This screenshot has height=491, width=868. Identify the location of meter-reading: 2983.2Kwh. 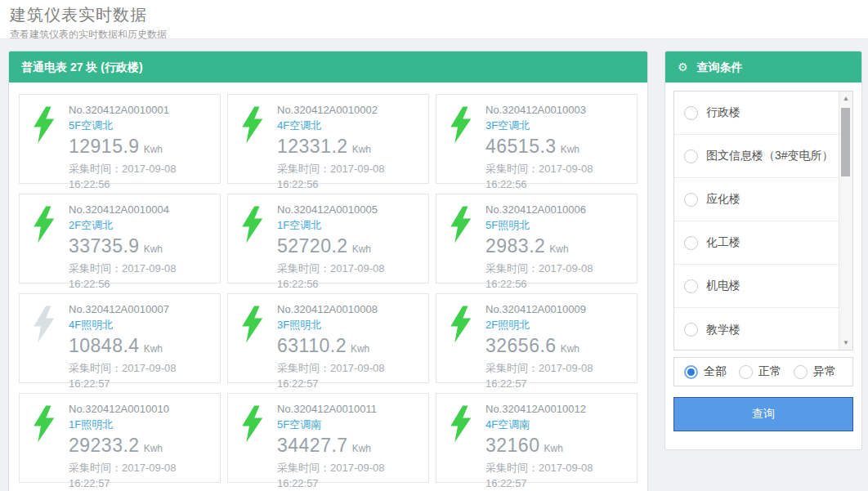
(539, 247).